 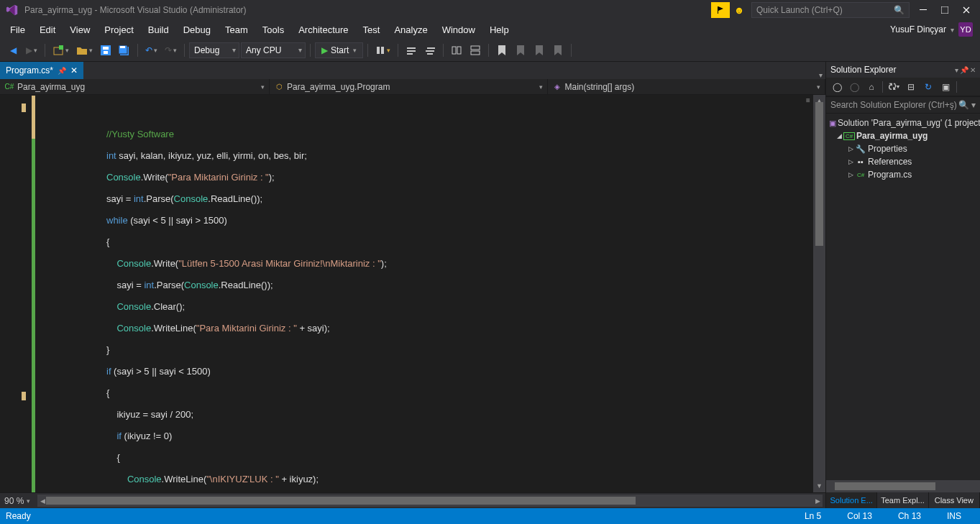 What do you see at coordinates (237, 30) in the screenshot?
I see `menu-team: Team` at bounding box center [237, 30].